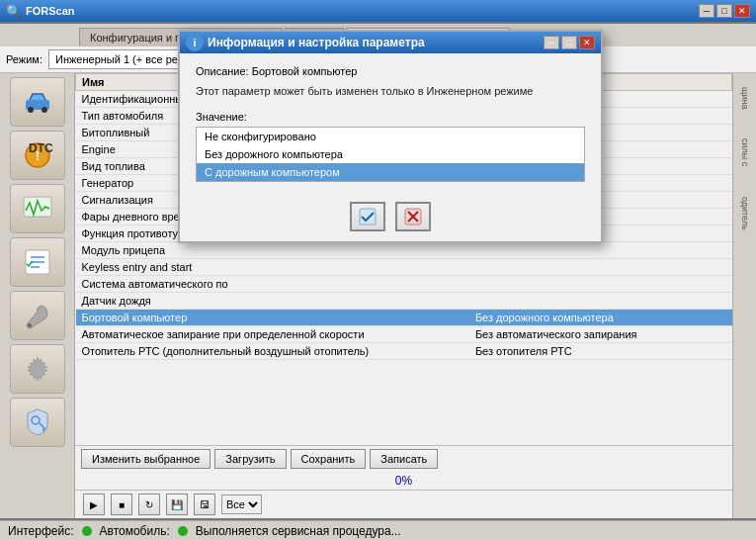 The image size is (756, 540). Describe the element at coordinates (390, 136) in the screenshot. I see `modal-list-item: Не сконфигурировано` at that location.